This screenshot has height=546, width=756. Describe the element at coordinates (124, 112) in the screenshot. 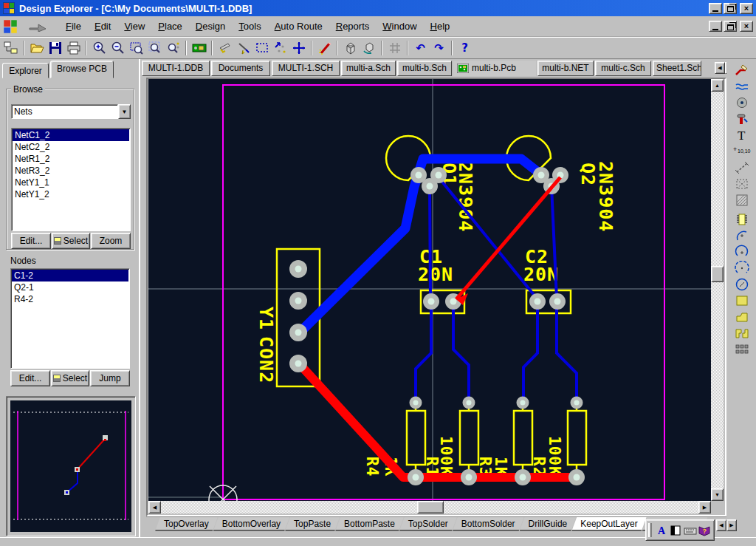

I see `combo-dropdown-icon: ▼` at that location.